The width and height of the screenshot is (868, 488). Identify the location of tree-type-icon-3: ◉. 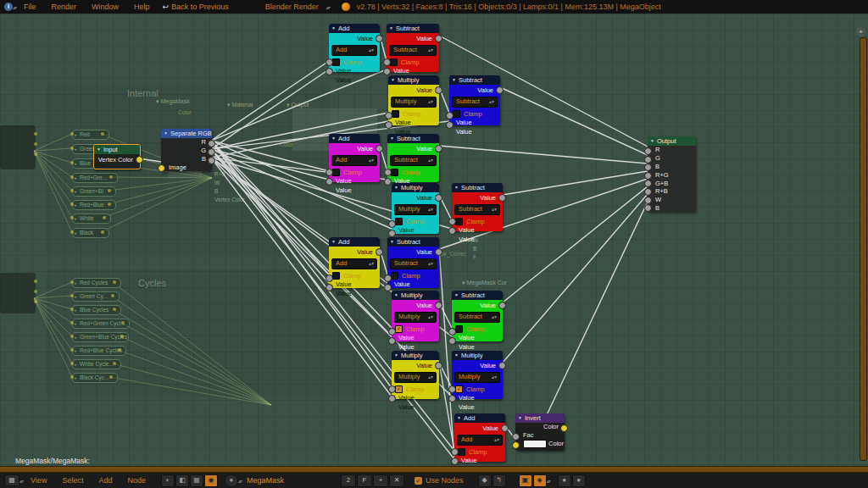
(211, 481).